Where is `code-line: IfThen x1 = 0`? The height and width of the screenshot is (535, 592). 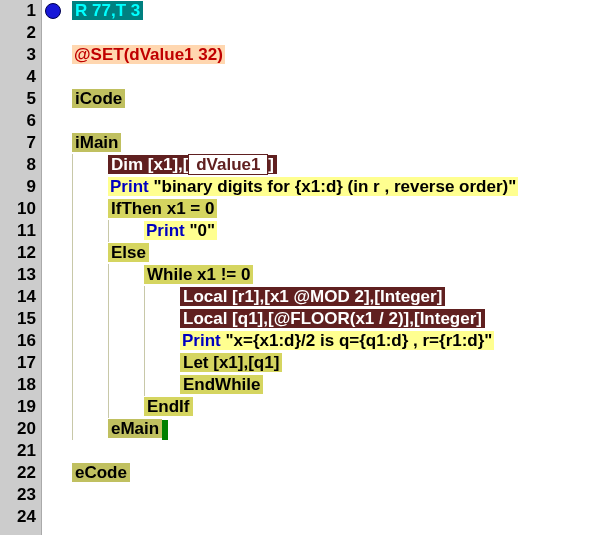
code-line: IfThen x1 = 0 is located at coordinates (328, 209).